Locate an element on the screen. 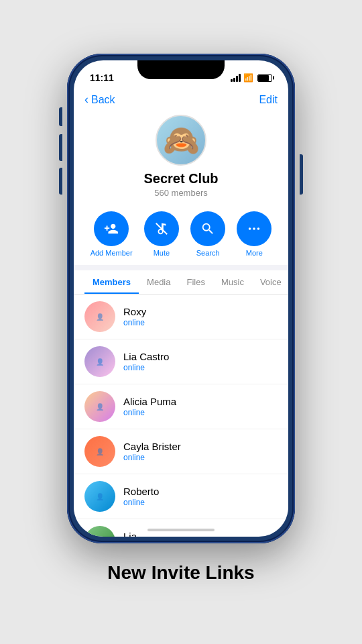 The image size is (362, 644). list-item: 👤 Alicia Puma online is located at coordinates (181, 407).